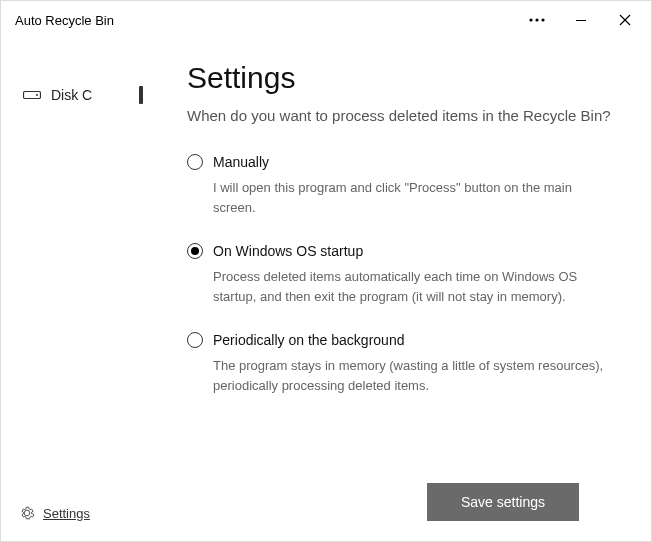 The image size is (652, 542). Describe the element at coordinates (414, 198) in the screenshot. I see `option-manually-desc: I will open this program and click "Proc…` at that location.